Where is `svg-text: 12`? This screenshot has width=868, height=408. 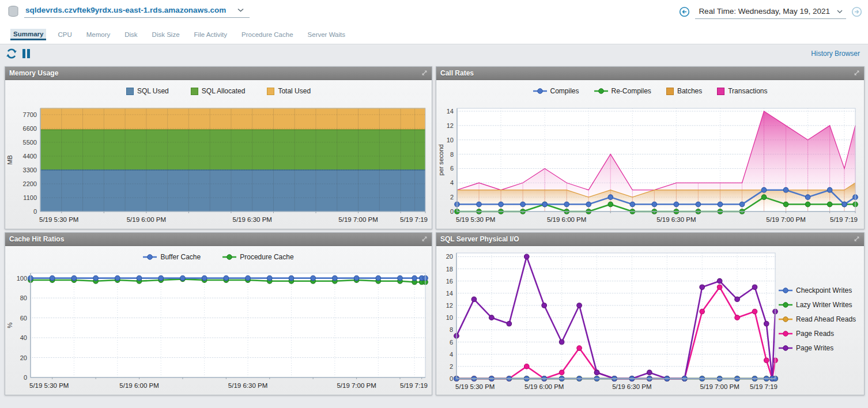
svg-text: 12 is located at coordinates (450, 305).